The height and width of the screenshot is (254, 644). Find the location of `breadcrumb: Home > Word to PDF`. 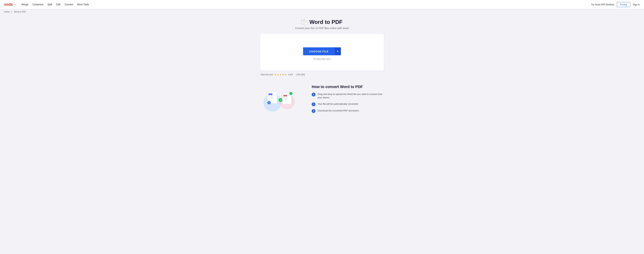

breadcrumb: Home > Word to PDF is located at coordinates (322, 12).